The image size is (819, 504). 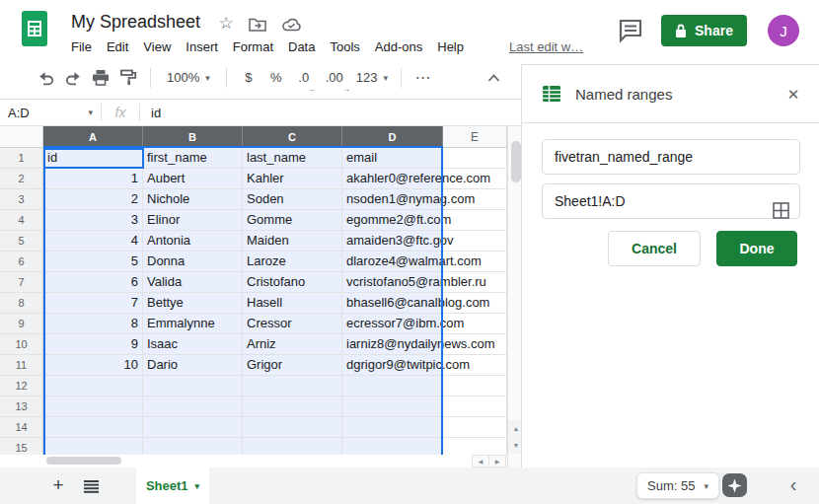 I want to click on cell-e9, so click(x=476, y=324).